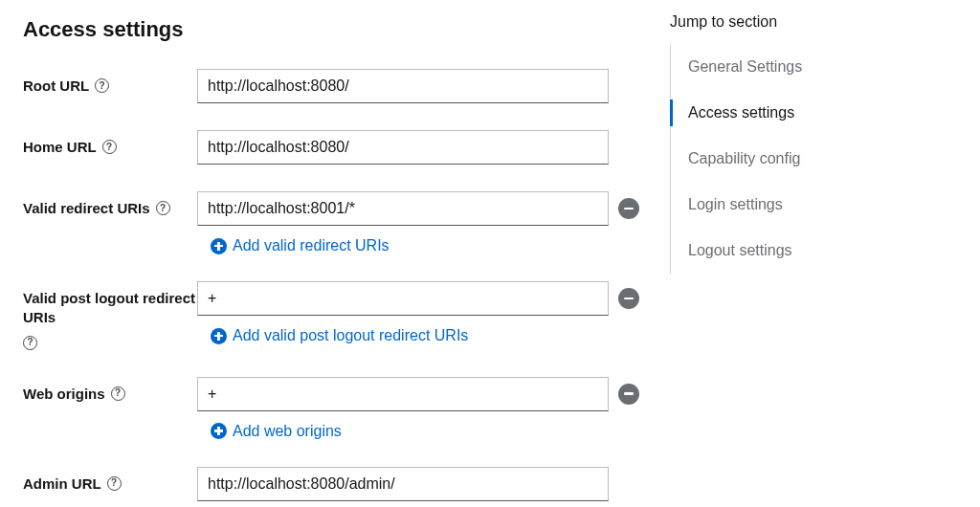 The height and width of the screenshot is (507, 980). Describe the element at coordinates (110, 205) in the screenshot. I see `valid-redirect-label: Valid redirect URIs ?` at that location.